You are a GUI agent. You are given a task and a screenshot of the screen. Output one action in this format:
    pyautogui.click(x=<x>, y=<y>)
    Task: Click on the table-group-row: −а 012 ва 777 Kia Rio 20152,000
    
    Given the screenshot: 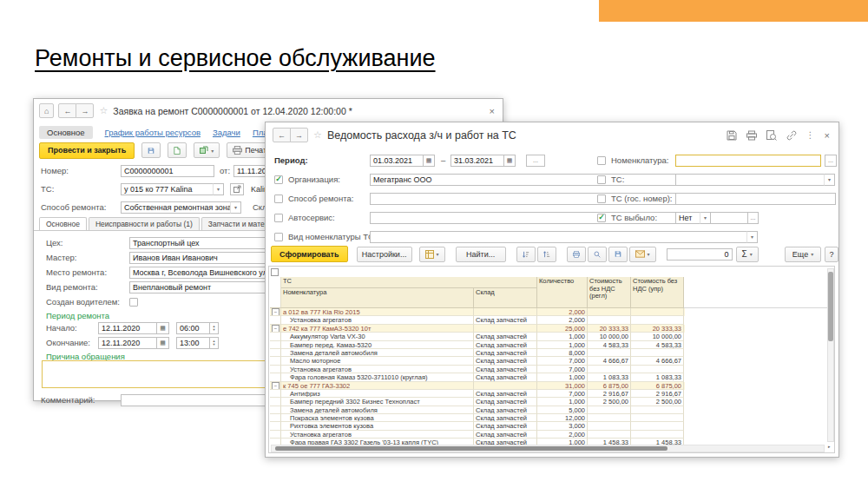 What is the action you would take?
    pyautogui.click(x=477, y=313)
    